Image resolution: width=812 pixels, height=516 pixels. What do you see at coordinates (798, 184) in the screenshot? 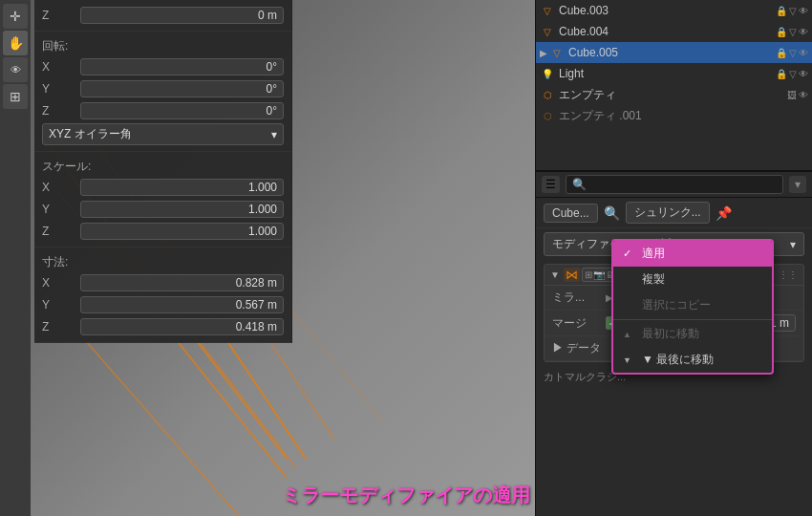
I see `filter-dropdown: ▾` at bounding box center [798, 184].